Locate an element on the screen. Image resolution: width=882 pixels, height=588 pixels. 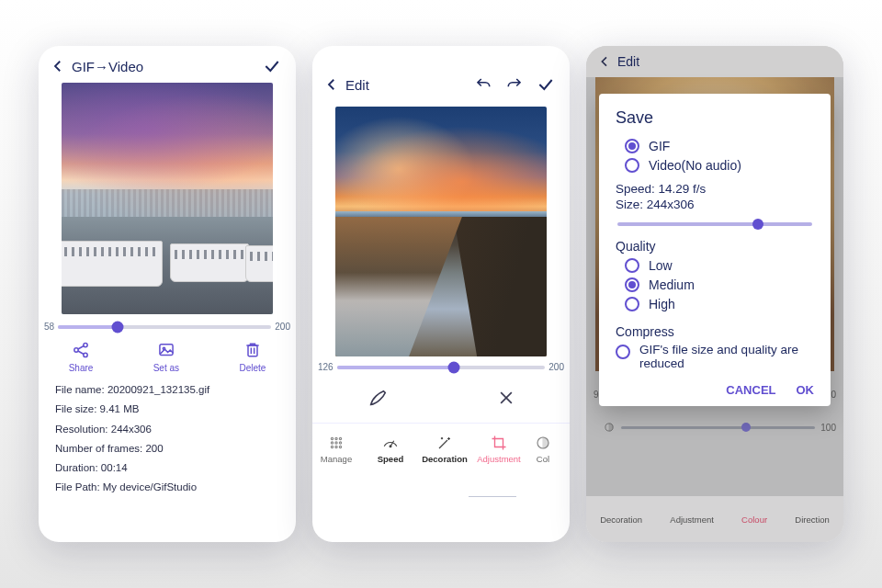
frame-slider: 58 200 is located at coordinates (167, 327).